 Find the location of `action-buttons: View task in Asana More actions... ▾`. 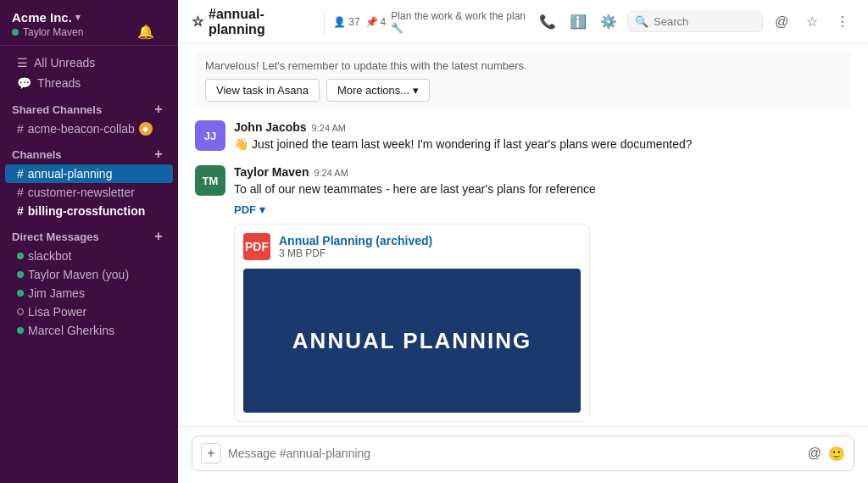

action-buttons: View task in Asana More actions... ▾ is located at coordinates (523, 90).